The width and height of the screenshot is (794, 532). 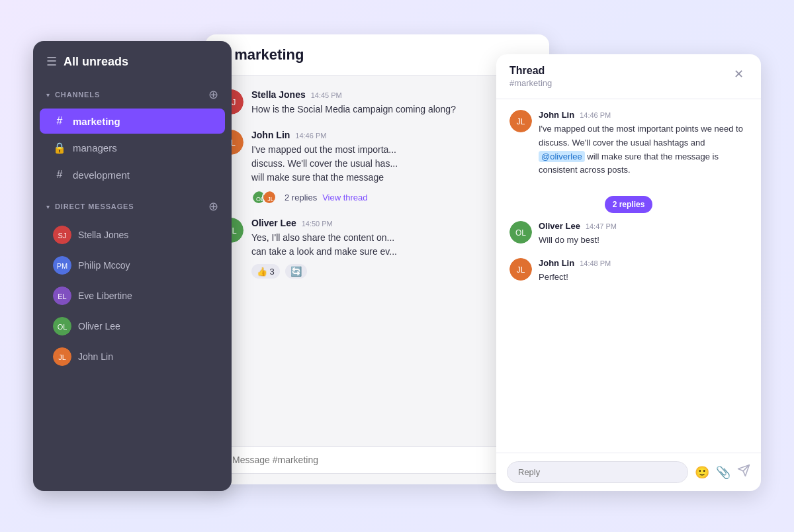 What do you see at coordinates (62, 265) in the screenshot?
I see `avatar-philip: PM` at bounding box center [62, 265].